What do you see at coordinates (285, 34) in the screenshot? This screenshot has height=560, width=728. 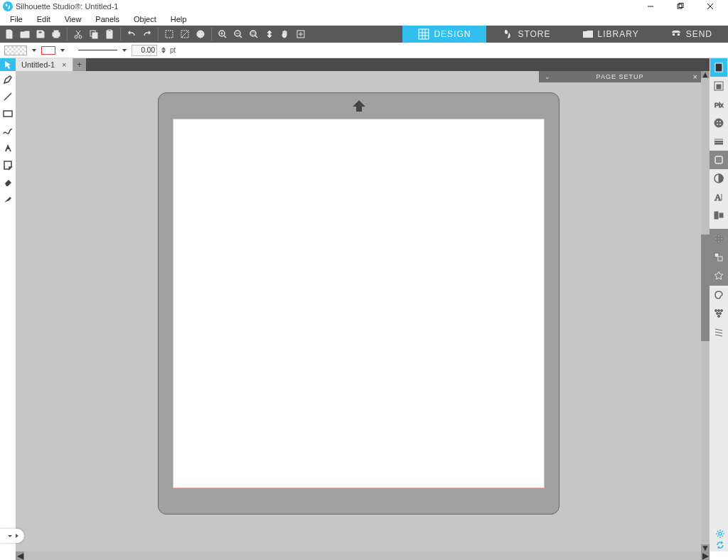 I see `pan-button` at bounding box center [285, 34].